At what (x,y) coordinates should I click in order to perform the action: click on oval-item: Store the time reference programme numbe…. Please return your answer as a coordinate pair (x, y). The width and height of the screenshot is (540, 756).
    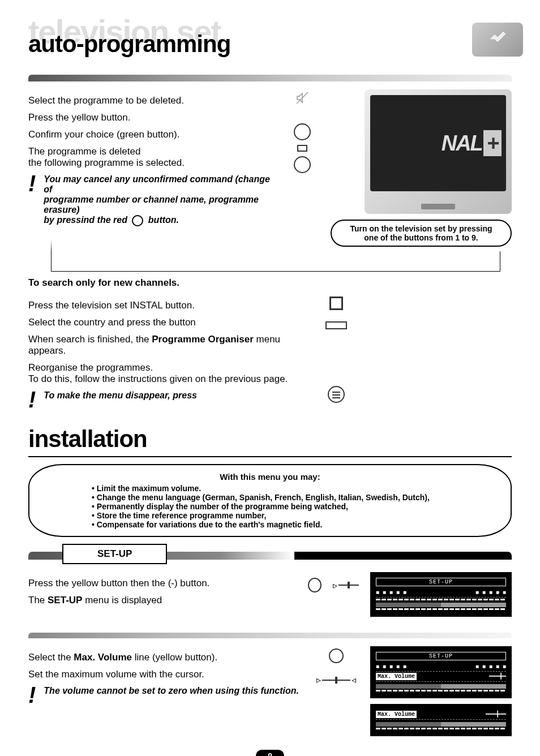
    Looking at the image, I should click on (287, 516).